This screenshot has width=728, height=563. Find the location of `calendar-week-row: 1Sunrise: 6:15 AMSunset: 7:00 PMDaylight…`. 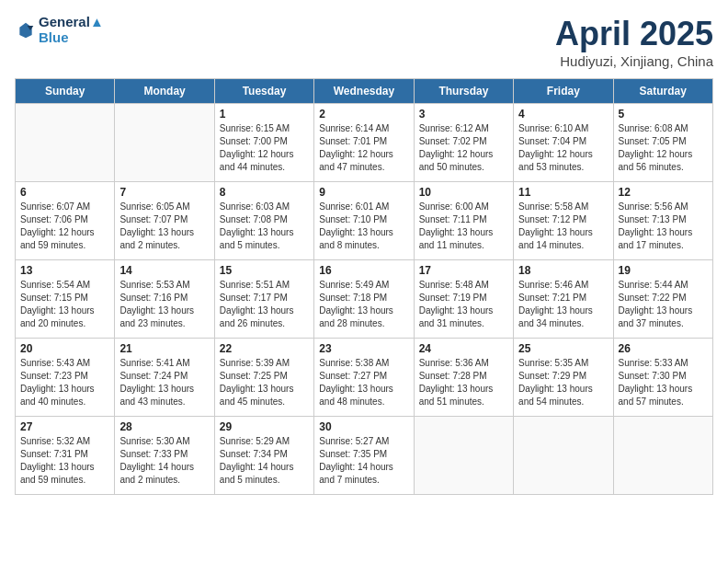

calendar-week-row: 1Sunrise: 6:15 AMSunset: 7:00 PMDaylight… is located at coordinates (364, 144).